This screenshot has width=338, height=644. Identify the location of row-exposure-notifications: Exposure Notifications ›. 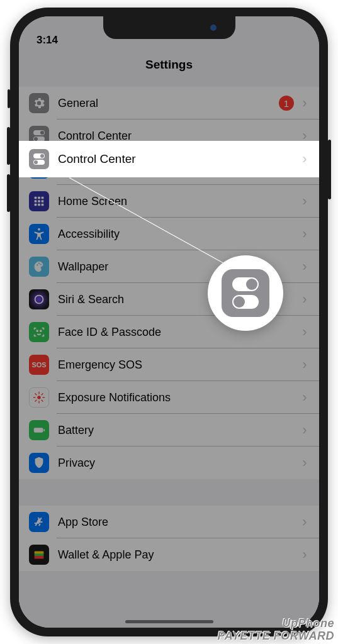
(169, 397).